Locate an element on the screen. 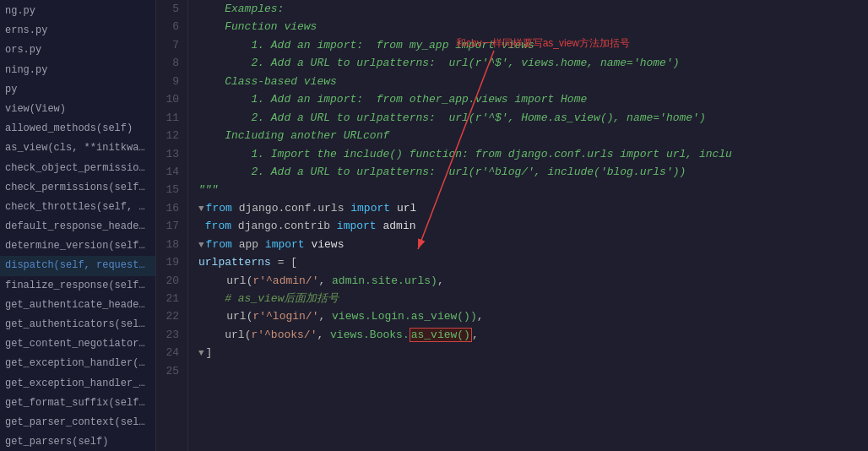  code-line-9: Class-based views is located at coordinates (534, 81).